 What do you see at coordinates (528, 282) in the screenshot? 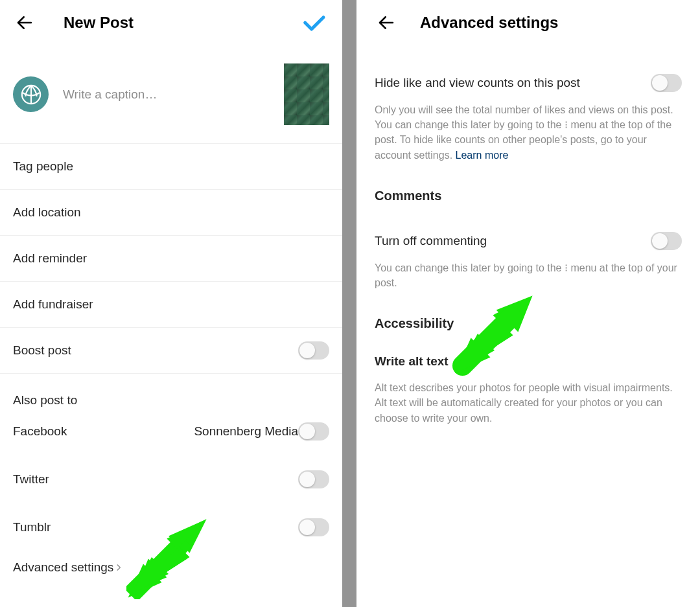
I see `turn-off-commenting-description: You can change this later by going to th…` at bounding box center [528, 282].